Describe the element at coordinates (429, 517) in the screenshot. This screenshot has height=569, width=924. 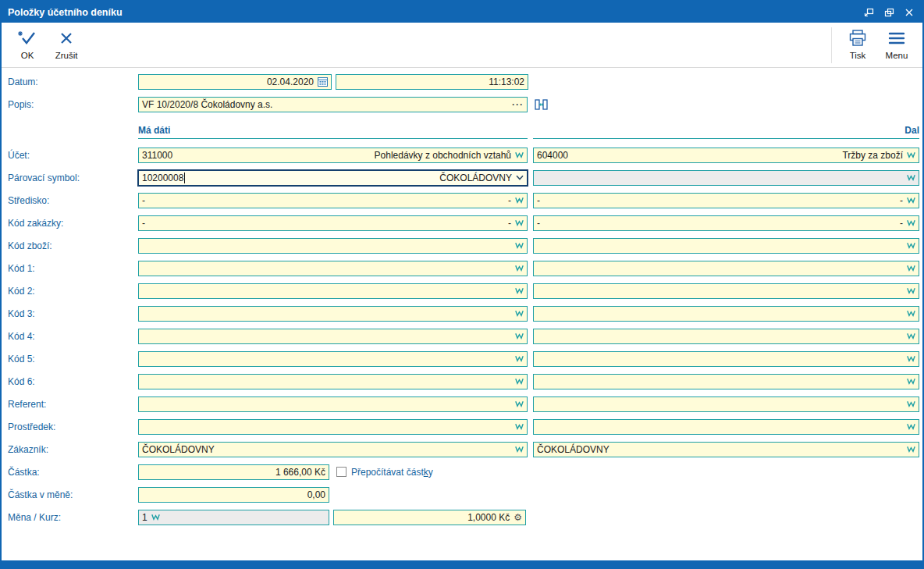
I see `exchange-rate-input: 1,0000 Kč ⚙` at that location.